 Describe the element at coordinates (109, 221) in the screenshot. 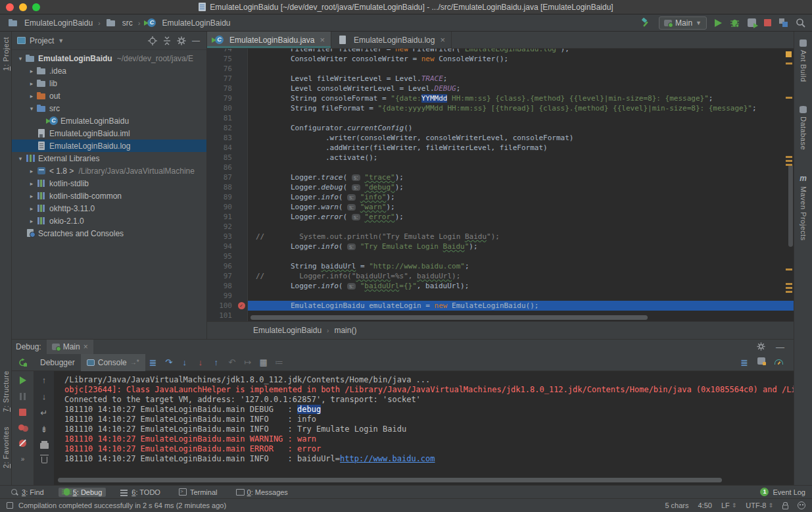

I see `tree-item-okio-2-1-0: ▸okio-2.1.0` at that location.